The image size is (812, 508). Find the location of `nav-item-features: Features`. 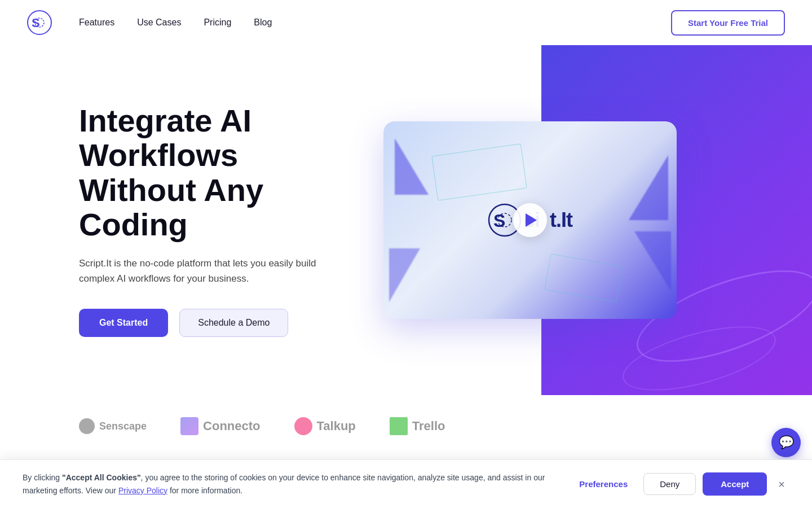

nav-item-features: Features is located at coordinates (97, 23).